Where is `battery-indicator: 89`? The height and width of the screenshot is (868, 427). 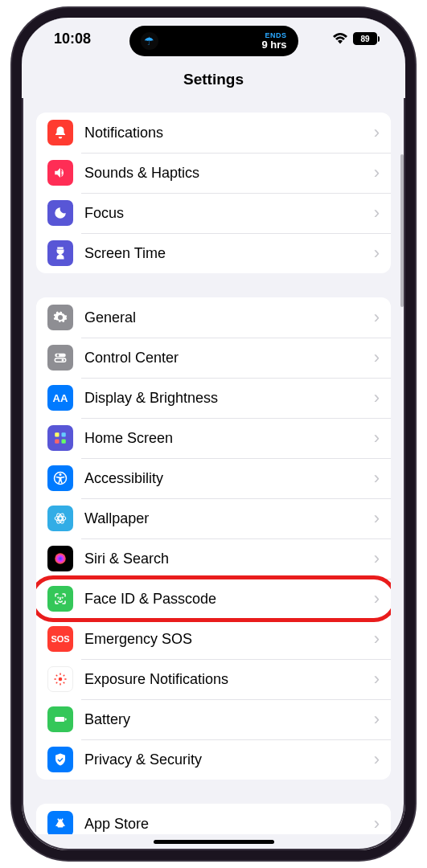
battery-indicator: 89 is located at coordinates (367, 39).